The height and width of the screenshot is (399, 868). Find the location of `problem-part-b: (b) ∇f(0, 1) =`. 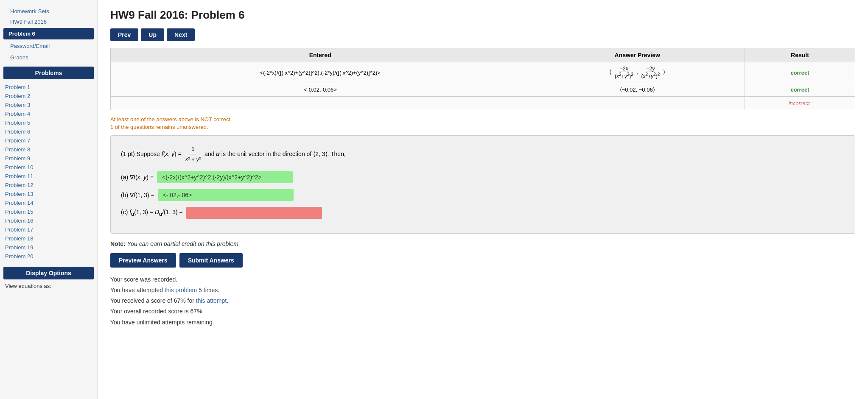

problem-part-b: (b) ∇f(0, 1) = is located at coordinates (483, 195).